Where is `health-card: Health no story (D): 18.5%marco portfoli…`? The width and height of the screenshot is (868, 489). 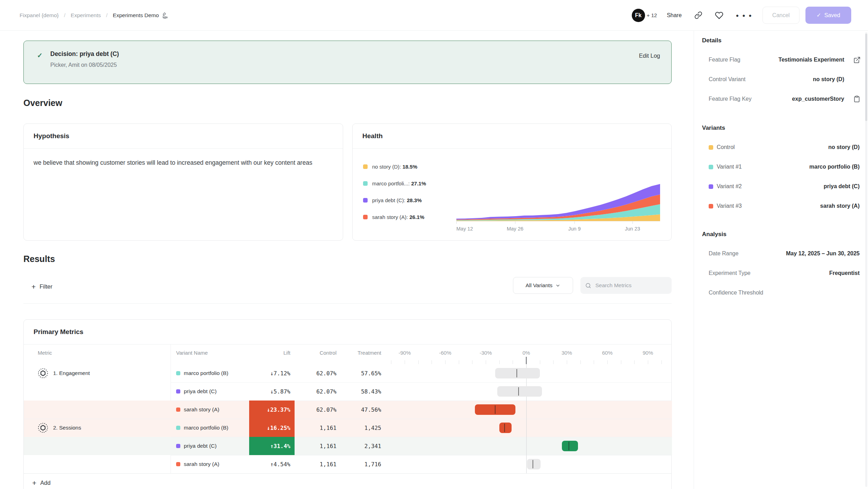 health-card: Health no story (D): 18.5%marco portfoli… is located at coordinates (512, 182).